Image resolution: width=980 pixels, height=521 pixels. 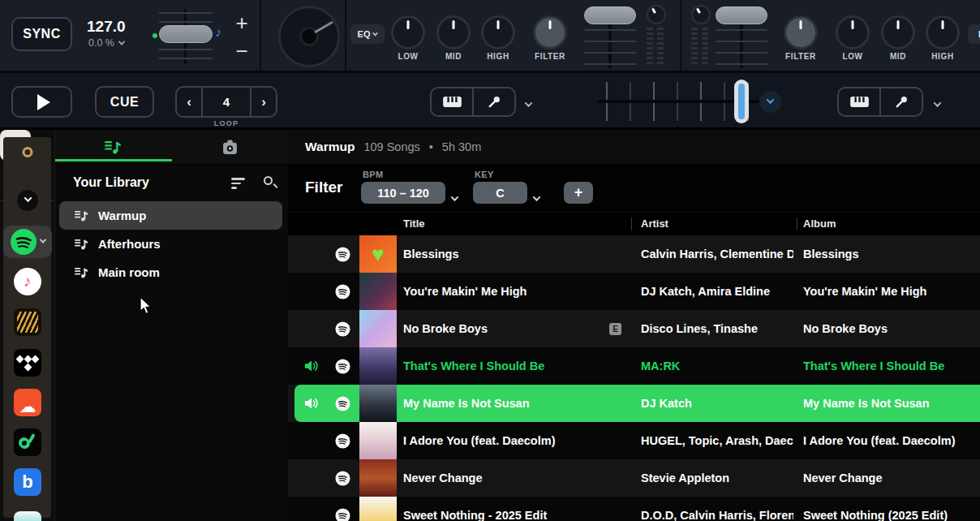 What do you see at coordinates (943, 32) in the screenshot?
I see `high-knob-right: HIGH` at bounding box center [943, 32].